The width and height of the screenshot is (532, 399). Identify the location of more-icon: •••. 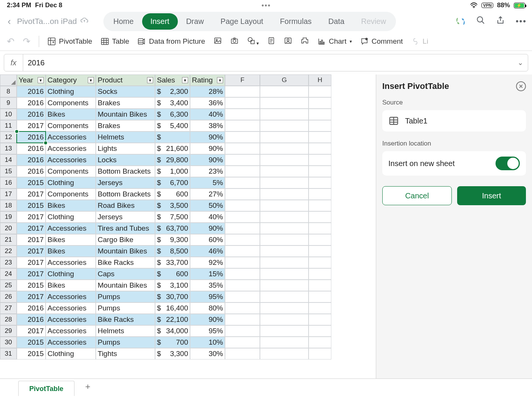
(521, 21).